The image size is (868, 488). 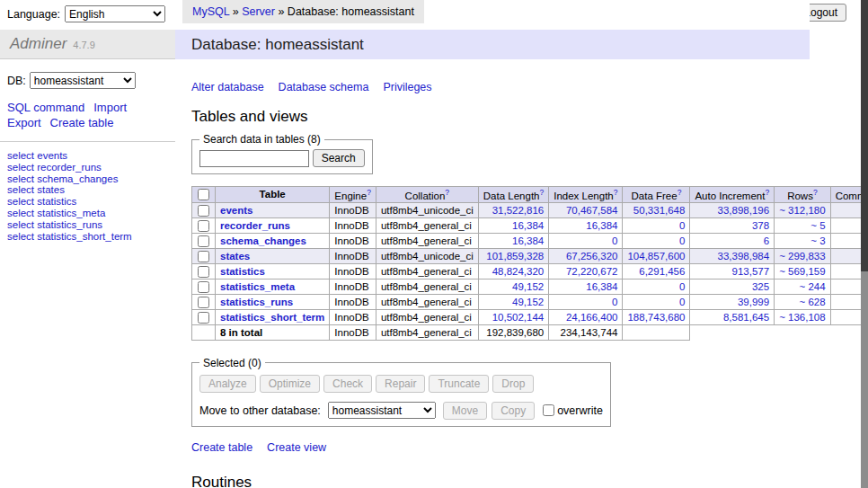 I want to click on repair-button: Repair, so click(x=401, y=384).